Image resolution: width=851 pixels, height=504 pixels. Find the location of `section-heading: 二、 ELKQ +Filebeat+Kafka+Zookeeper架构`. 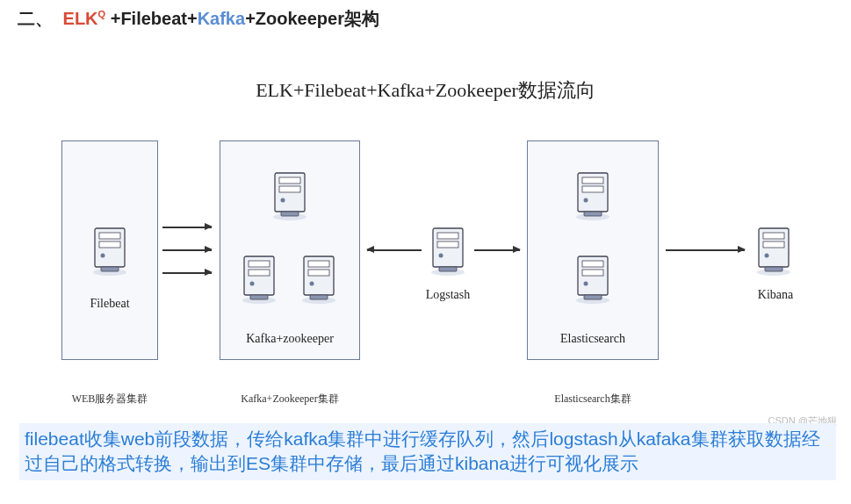

section-heading: 二、 ELKQ +Filebeat+Kafka+Zookeeper架构 is located at coordinates (198, 19).